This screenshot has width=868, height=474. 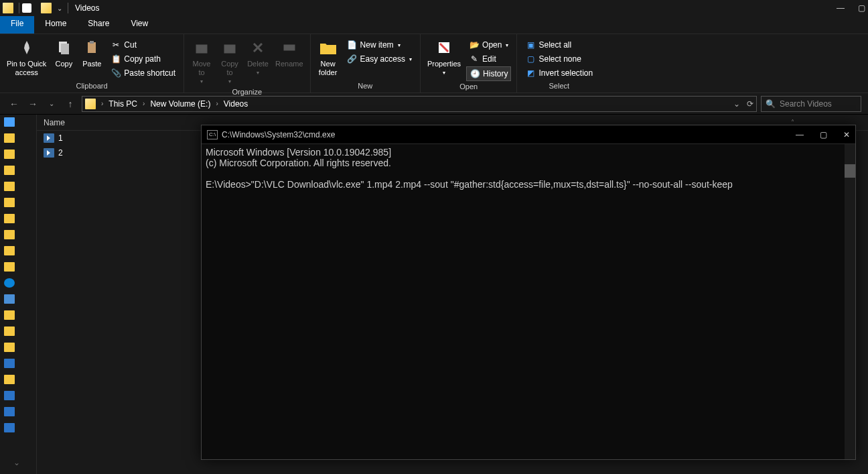 I want to click on explorer-titlebar: ⌄ Videos — ▢, so click(x=434, y=8).